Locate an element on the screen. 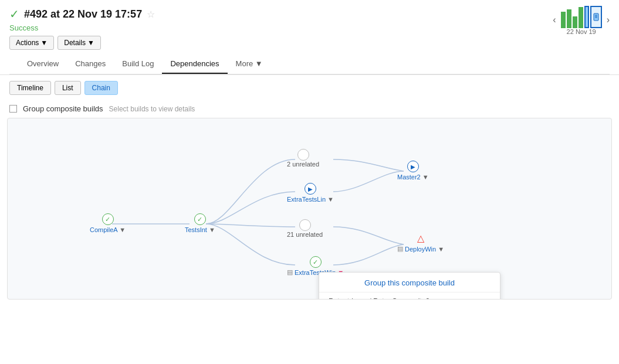 The width and height of the screenshot is (619, 364). node-master2: ▶ Master2 ▼ is located at coordinates (413, 171).